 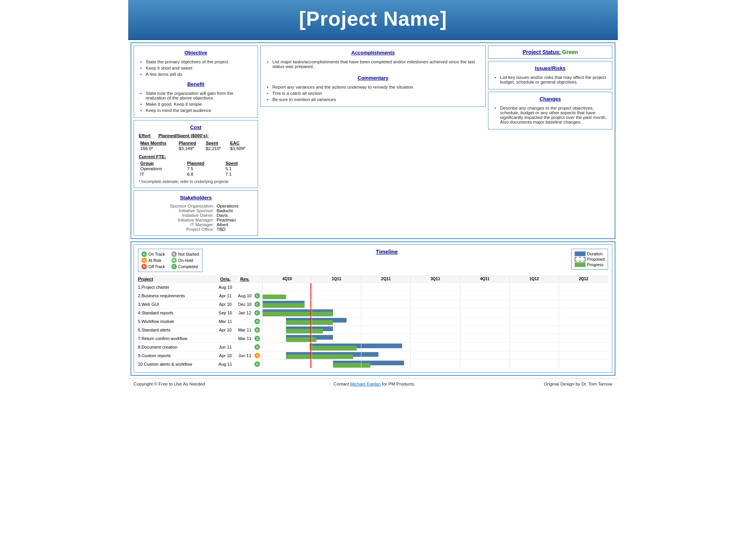 What do you see at coordinates (196, 197) in the screenshot?
I see `stakeholders-title: Stakeholders` at bounding box center [196, 197].